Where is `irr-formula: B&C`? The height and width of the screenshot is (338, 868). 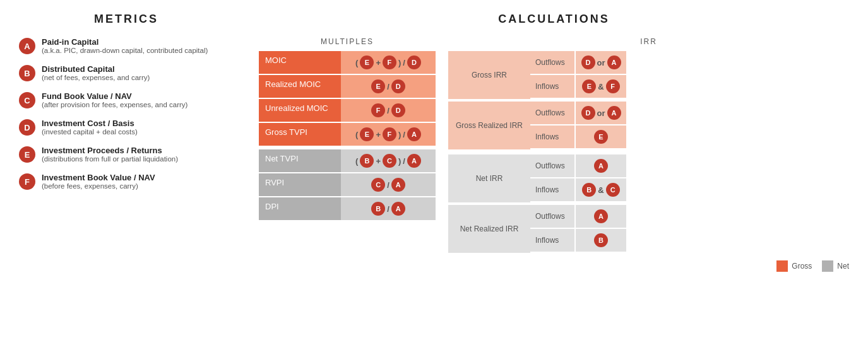
irr-formula: B&C is located at coordinates (601, 190).